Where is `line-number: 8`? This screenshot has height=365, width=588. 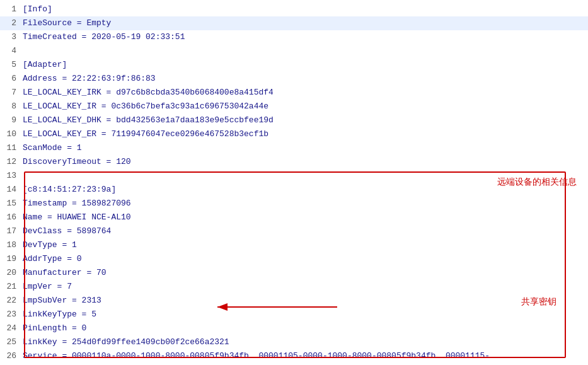 line-number: 8 is located at coordinates (11, 107).